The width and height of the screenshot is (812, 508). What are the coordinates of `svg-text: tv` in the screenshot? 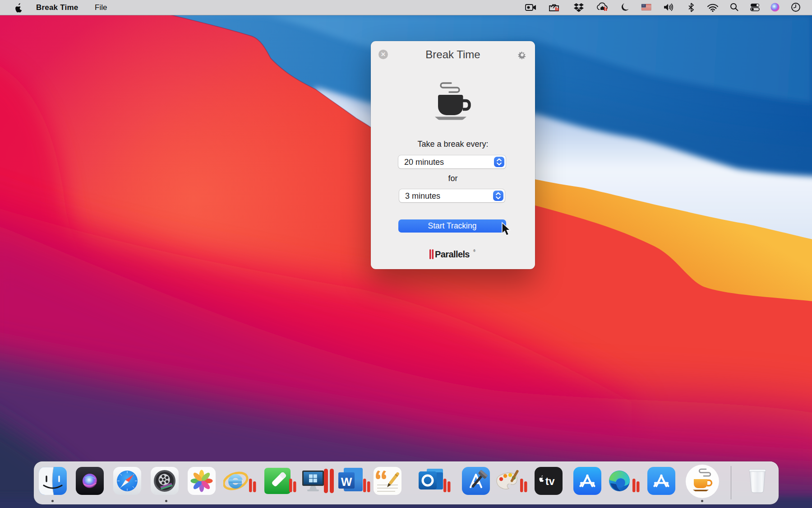 It's located at (550, 481).